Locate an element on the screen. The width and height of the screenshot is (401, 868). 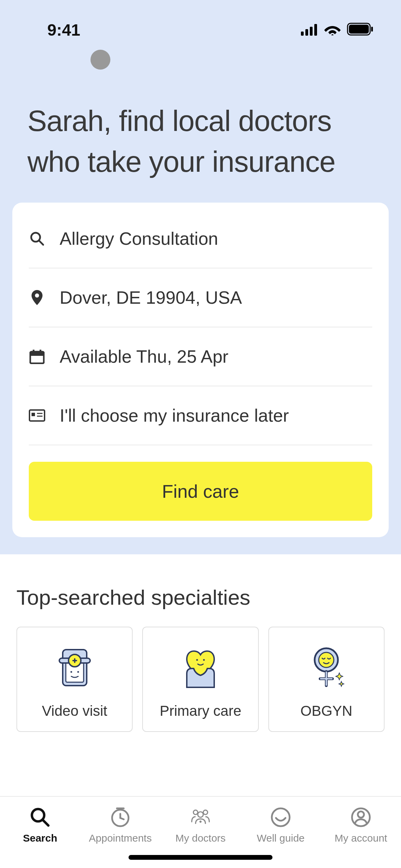
specialty-card-primary-care: Primary care is located at coordinates (200, 679).